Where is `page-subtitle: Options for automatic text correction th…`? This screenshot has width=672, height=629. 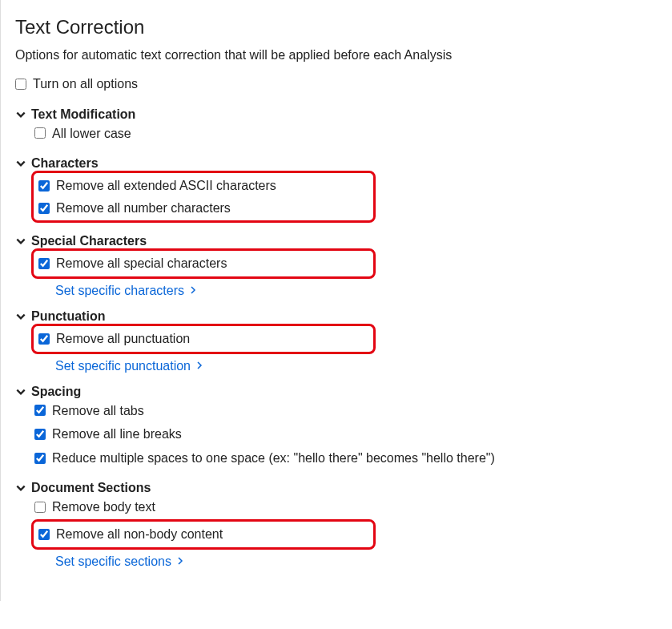 page-subtitle: Options for automatic text correction th… is located at coordinates (336, 55).